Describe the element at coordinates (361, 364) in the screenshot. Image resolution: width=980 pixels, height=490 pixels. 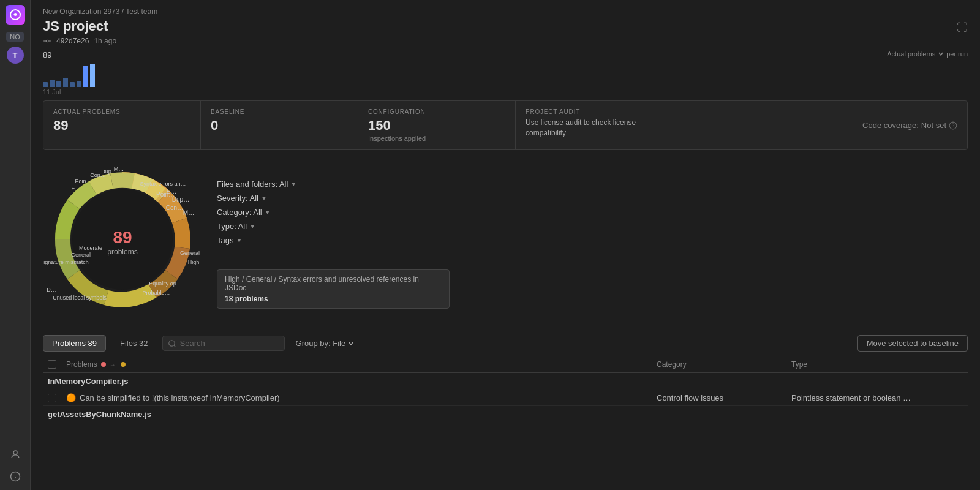
I see `col-problems-header: Problems →` at that location.